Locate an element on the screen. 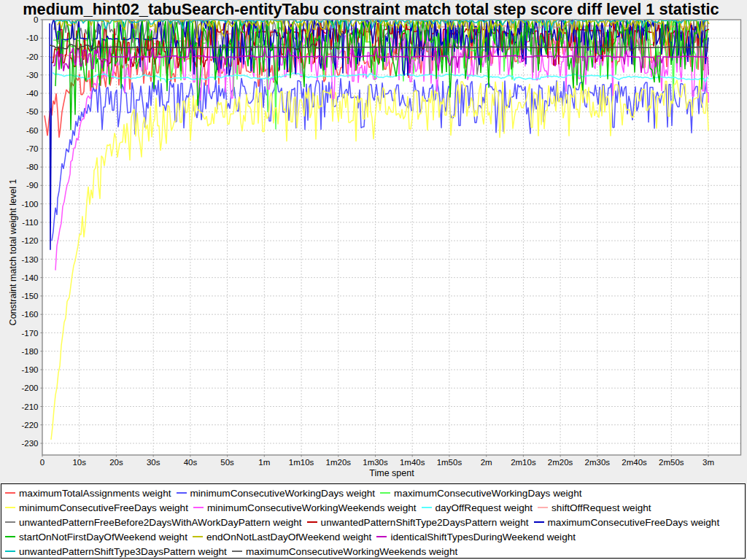 The image size is (747, 560). svg-text: 1m20s is located at coordinates (338, 462).